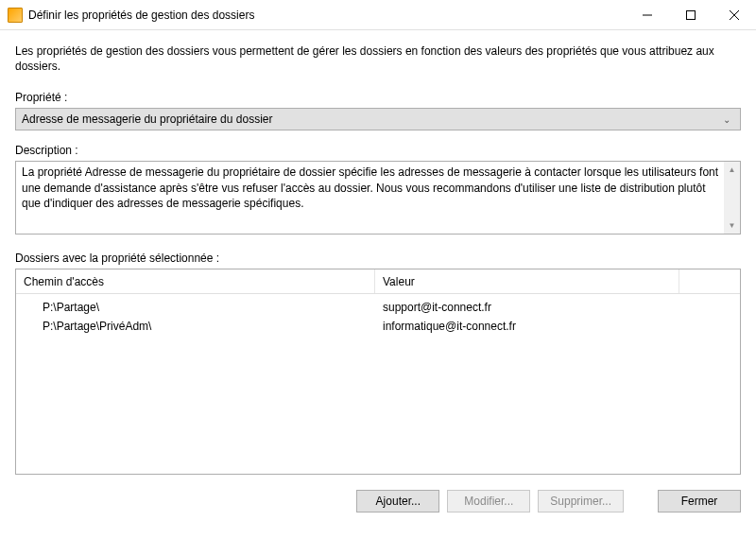  I want to click on window-controls, so click(691, 15).